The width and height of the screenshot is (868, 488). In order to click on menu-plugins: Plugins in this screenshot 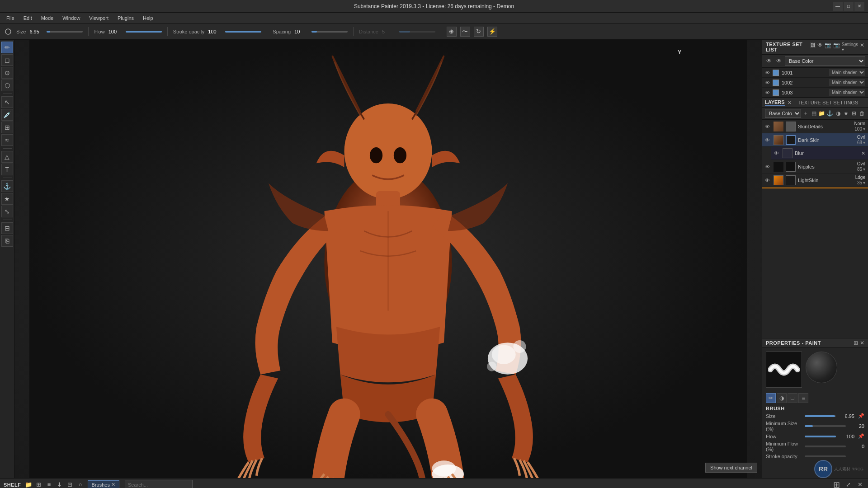, I will do `click(126, 18)`.